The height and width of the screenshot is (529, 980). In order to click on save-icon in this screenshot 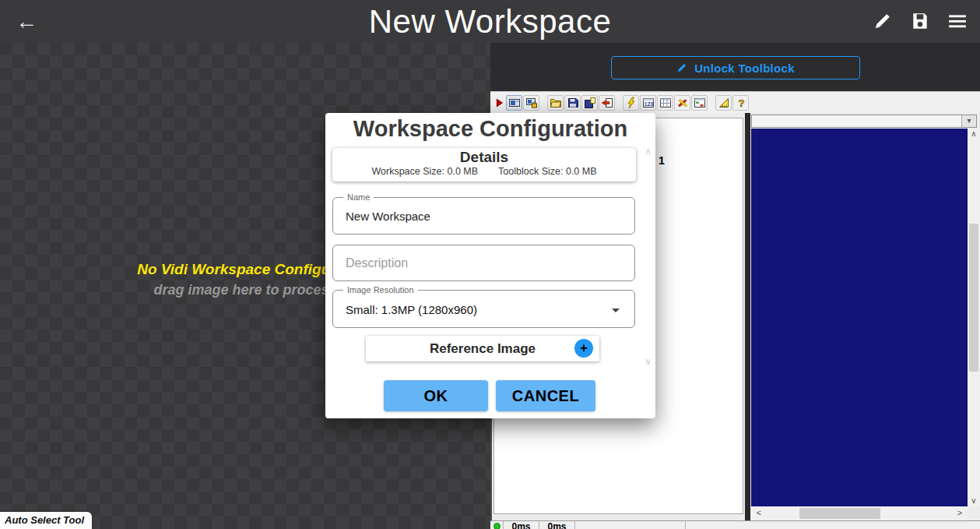, I will do `click(920, 21)`.